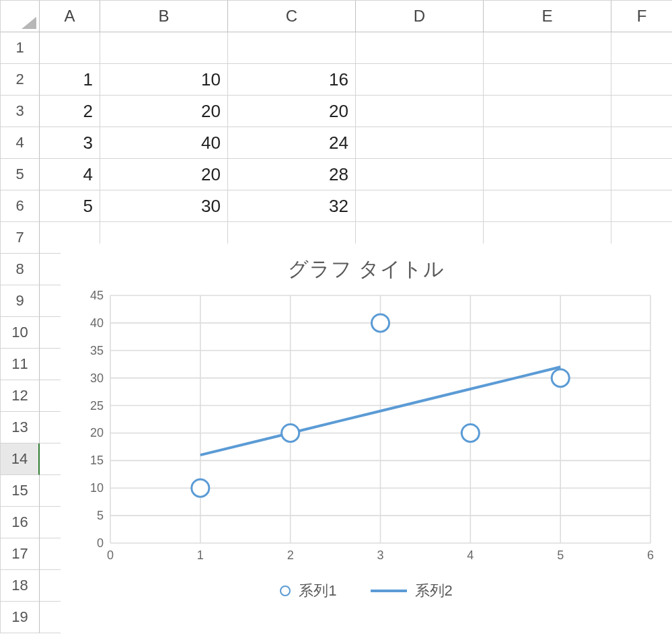  Describe the element at coordinates (20, 332) in the screenshot. I see `row-header: 10` at that location.